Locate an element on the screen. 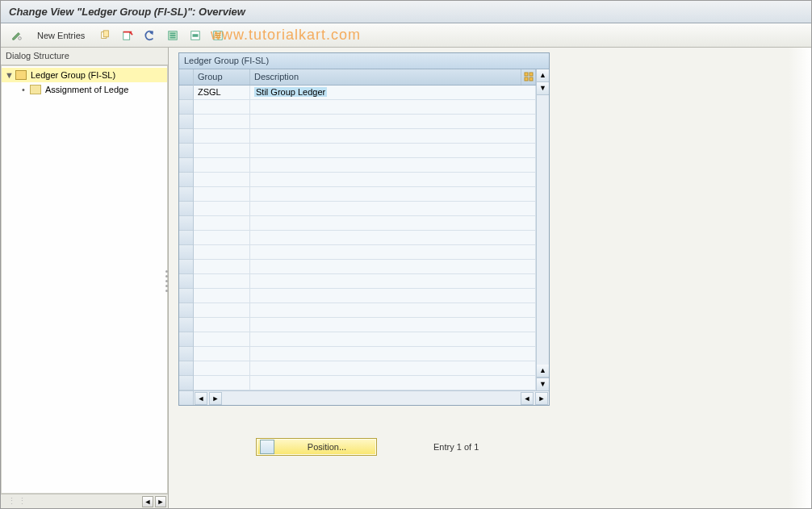 This screenshot has width=812, height=509. tree-node-assignment: • Assignment of Ledge is located at coordinates (84, 90).